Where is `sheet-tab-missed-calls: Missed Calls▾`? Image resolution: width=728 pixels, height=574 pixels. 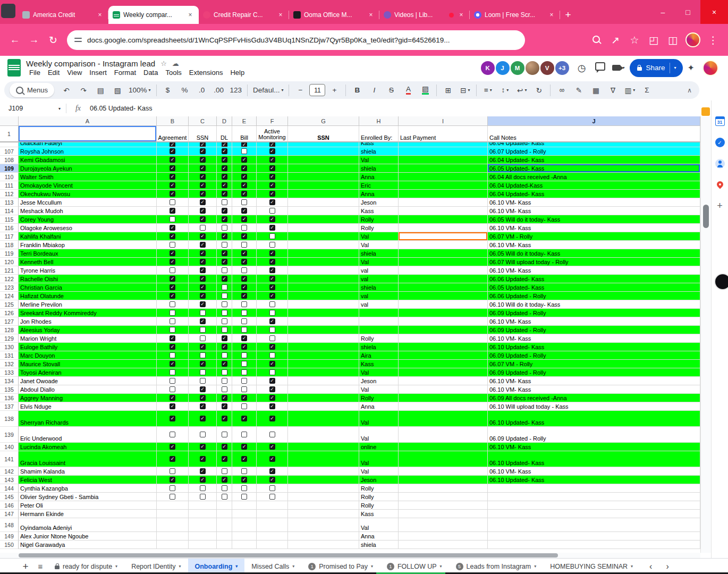 sheet-tab-missed-calls: Missed Calls▾ is located at coordinates (273, 567).